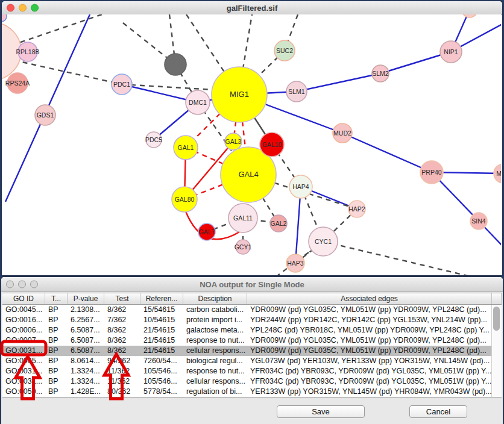  Describe the element at coordinates (154, 140) in the screenshot. I see `node-PDC5: PDC5` at that location.